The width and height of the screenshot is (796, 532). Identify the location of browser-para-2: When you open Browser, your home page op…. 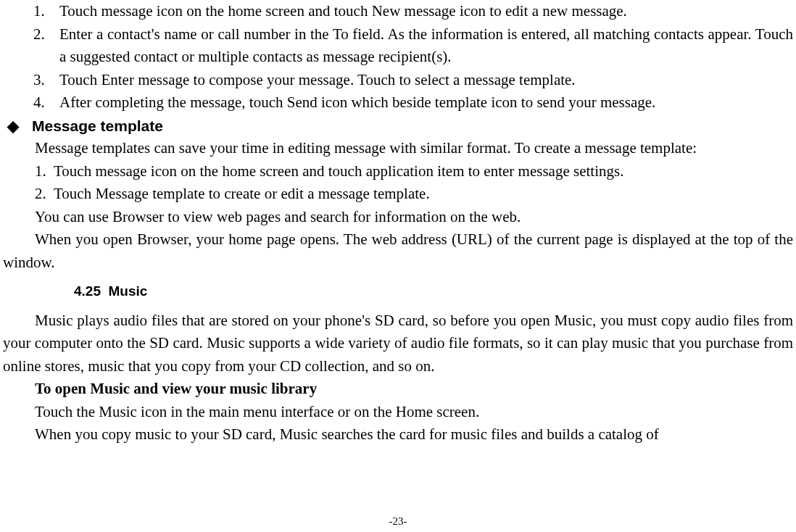
(398, 251).